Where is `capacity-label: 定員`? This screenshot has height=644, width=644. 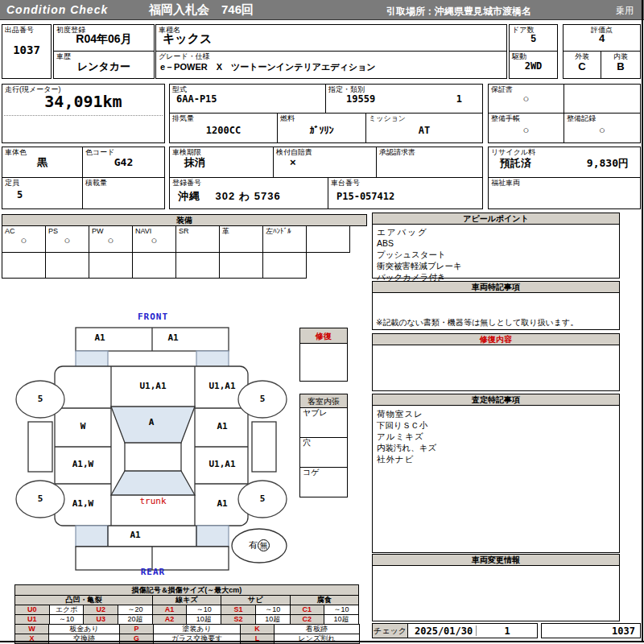 capacity-label: 定員 is located at coordinates (42, 183).